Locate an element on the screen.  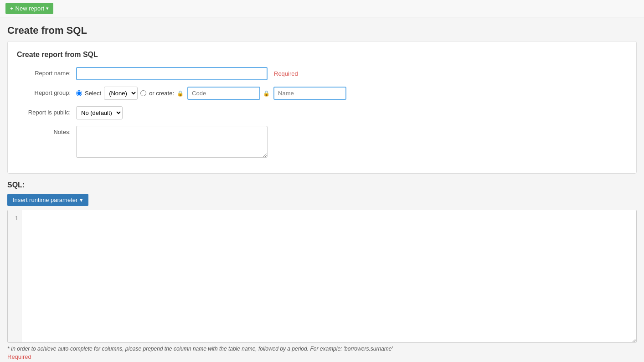
report-name-controls: Required is located at coordinates (187, 74).